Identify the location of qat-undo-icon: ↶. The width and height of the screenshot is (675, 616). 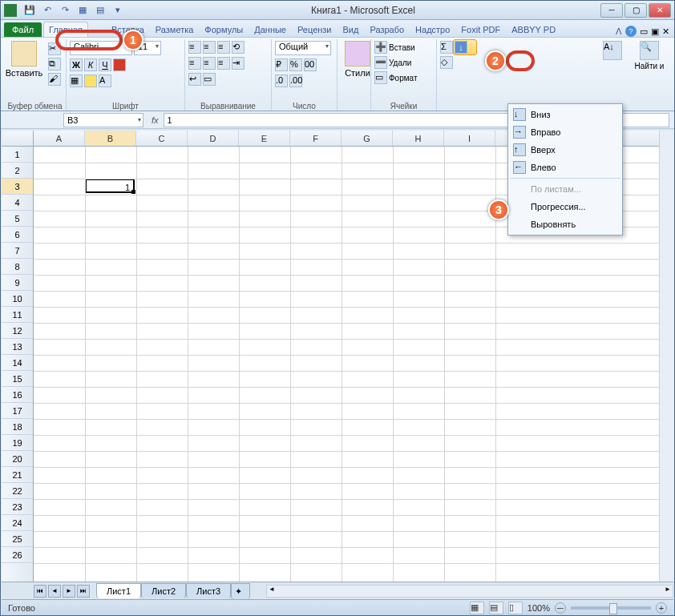
(47, 10).